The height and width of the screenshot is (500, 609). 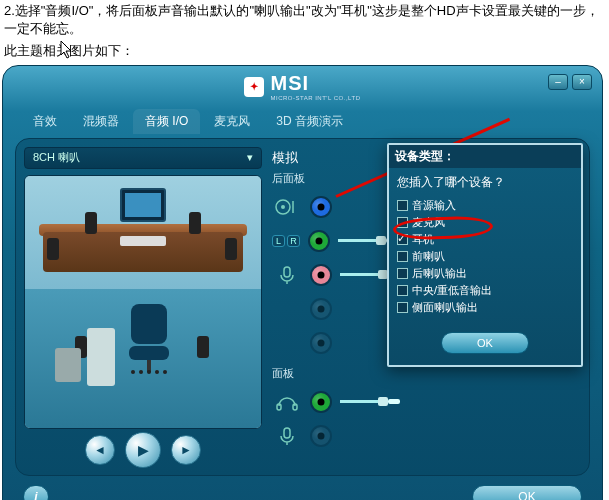 What do you see at coordinates (321, 207) in the screenshot?
I see `jack-blue` at bounding box center [321, 207].